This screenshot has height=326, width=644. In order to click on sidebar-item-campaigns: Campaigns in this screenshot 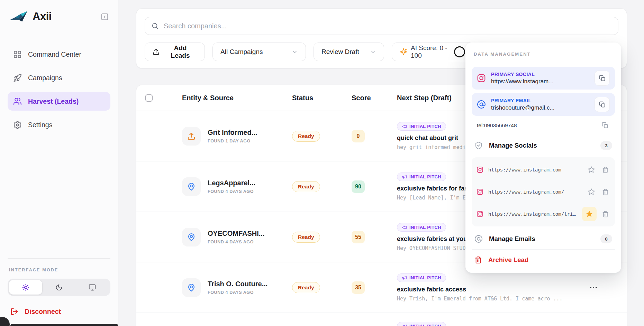, I will do `click(59, 78)`.